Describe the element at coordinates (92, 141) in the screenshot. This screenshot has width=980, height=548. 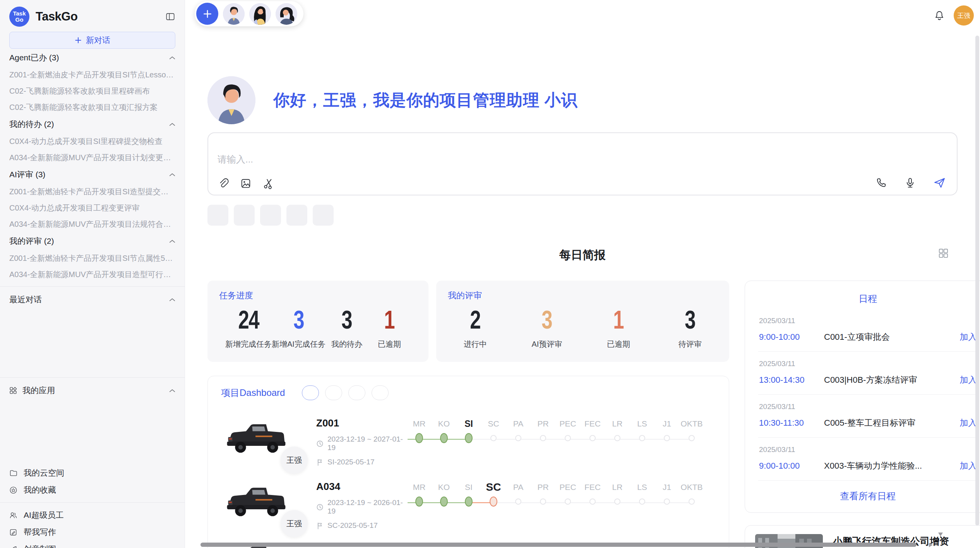
I see `sidebar-task-item: C0X4-动力总成开发项目SI里程碑提交物检查` at that location.